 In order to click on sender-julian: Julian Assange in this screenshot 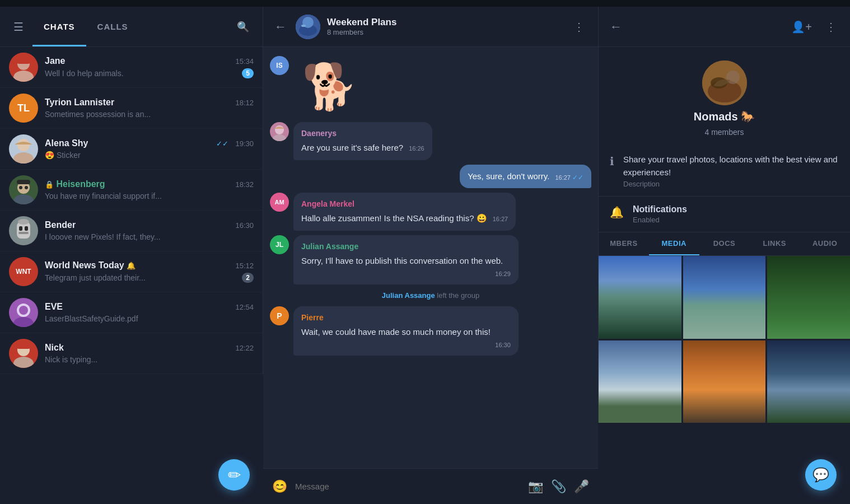, I will do `click(406, 246)`.